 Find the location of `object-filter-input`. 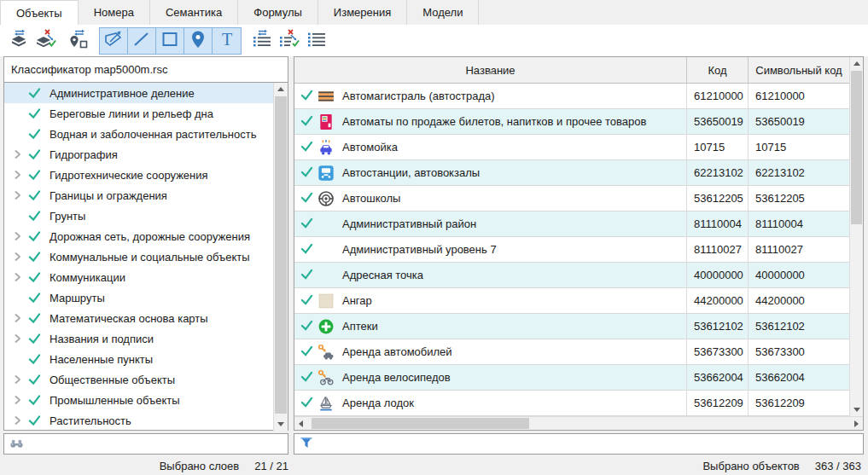

object-filter-input is located at coordinates (591, 443).